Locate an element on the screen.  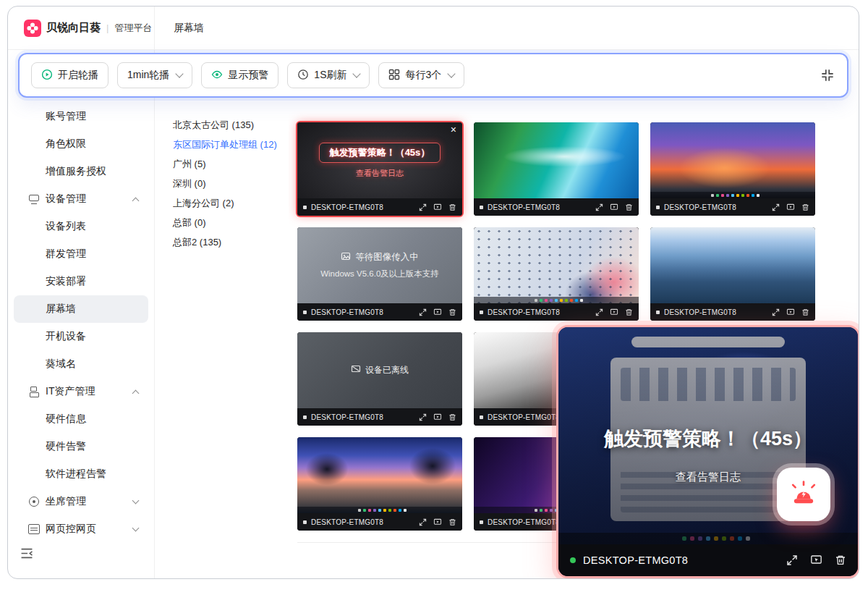
offline-text: 设备已离线 is located at coordinates (387, 371).